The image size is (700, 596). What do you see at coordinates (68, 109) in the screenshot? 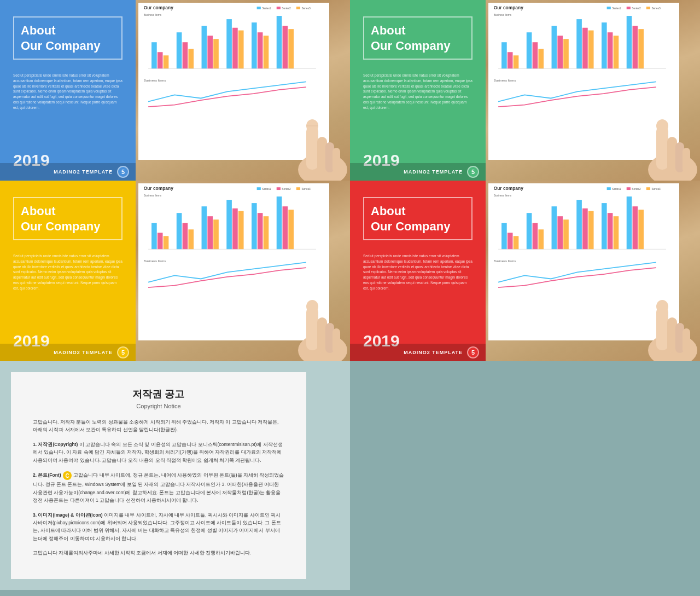
I see `slide-desc-blue: Sed ut perspiciatis unde omnis iste natu…` at bounding box center [68, 109].